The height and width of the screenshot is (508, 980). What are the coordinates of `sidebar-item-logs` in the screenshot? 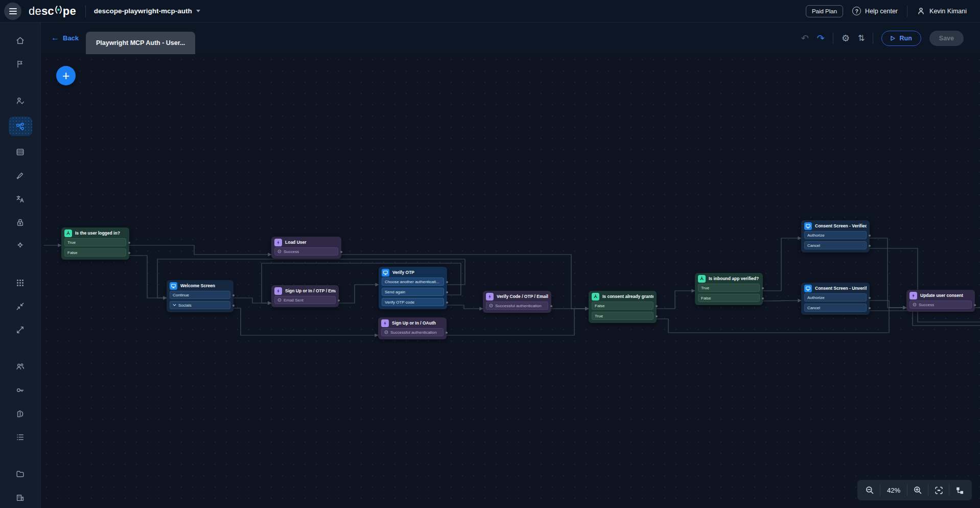 It's located at (20, 437).